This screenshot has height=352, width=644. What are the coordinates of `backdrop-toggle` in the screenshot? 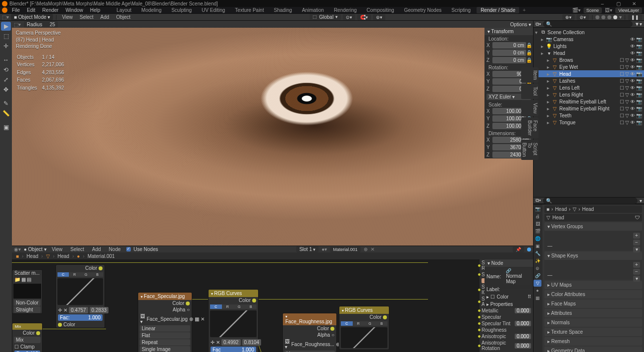 It's located at (529, 250).